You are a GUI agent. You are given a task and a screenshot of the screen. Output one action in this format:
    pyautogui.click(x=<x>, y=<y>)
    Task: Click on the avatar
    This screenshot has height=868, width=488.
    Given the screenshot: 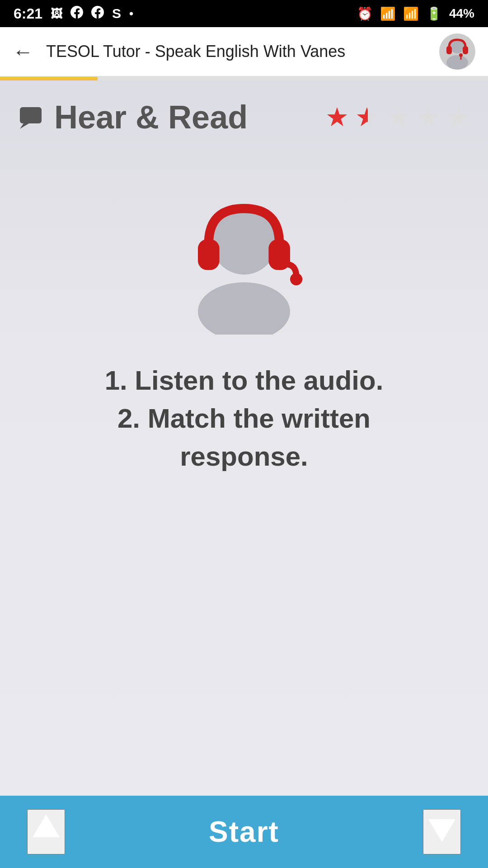 What is the action you would take?
    pyautogui.click(x=457, y=52)
    